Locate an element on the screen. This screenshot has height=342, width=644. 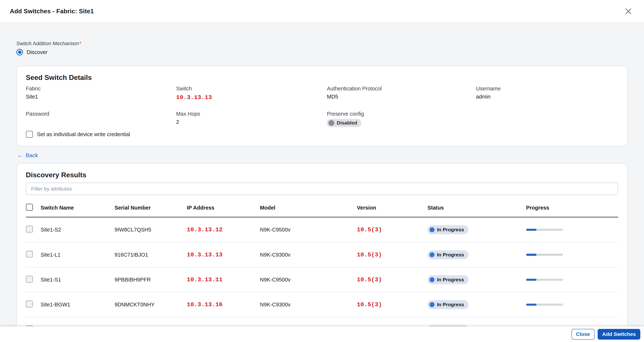
required-asterisk: * is located at coordinates (80, 43).